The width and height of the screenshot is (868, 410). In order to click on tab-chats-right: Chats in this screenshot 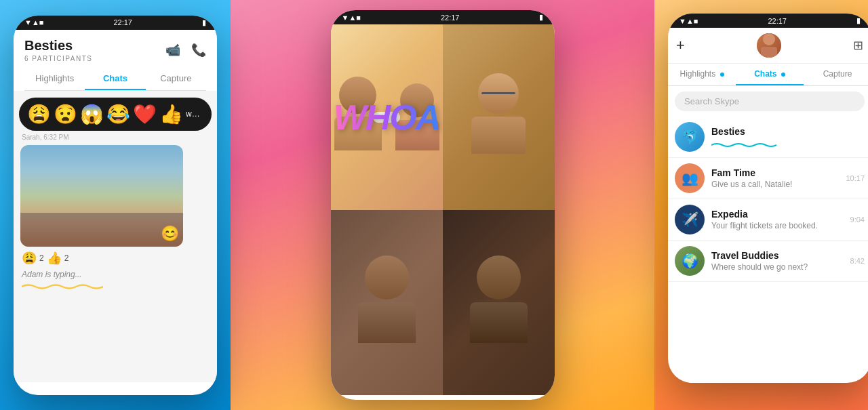, I will do `click(770, 75)`.